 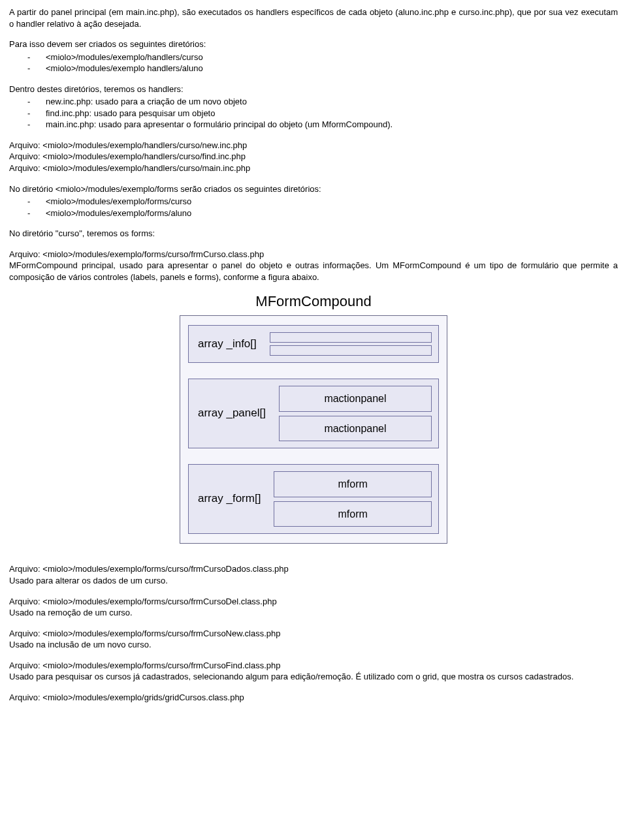 What do you see at coordinates (314, 69) in the screenshot?
I see `list-item: -<miolo>/modules/exemplo handlers/aluno` at bounding box center [314, 69].